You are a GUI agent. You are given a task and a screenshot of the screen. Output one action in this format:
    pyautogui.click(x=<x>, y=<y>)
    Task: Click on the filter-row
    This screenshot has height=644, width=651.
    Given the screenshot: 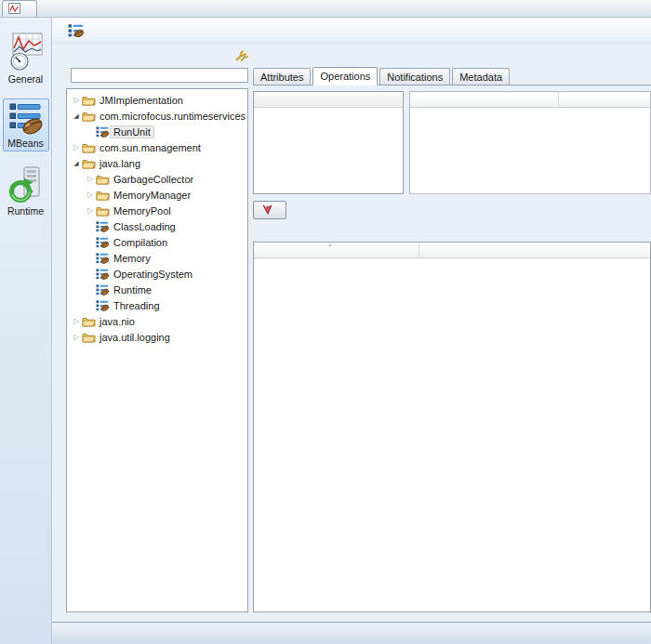 What is the action you would take?
    pyautogui.click(x=157, y=74)
    